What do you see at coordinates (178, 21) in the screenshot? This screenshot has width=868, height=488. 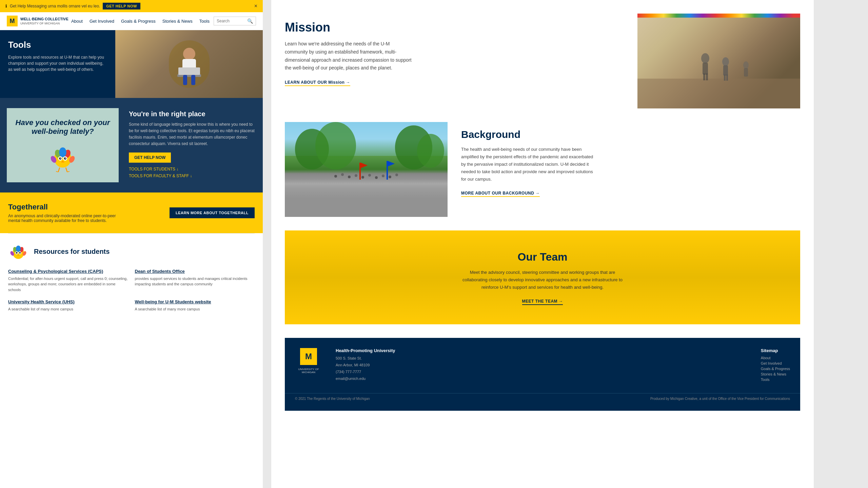 I see `nav-stories: Stories & News` at bounding box center [178, 21].